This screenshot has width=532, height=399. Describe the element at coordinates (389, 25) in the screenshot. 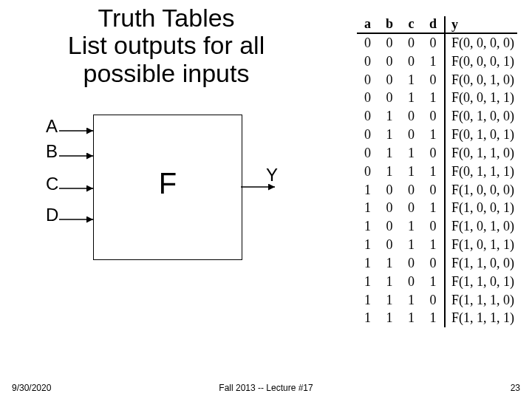

I see `col-b: b` at that location.